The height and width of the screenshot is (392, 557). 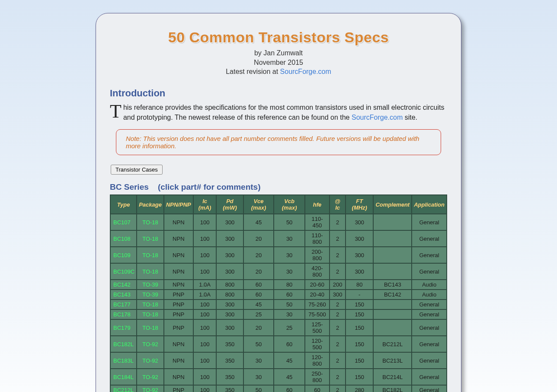 What do you see at coordinates (278, 360) in the screenshot?
I see `table-row: BC183LTO-92NPN1003503045120-8002150BC213…` at bounding box center [278, 360].